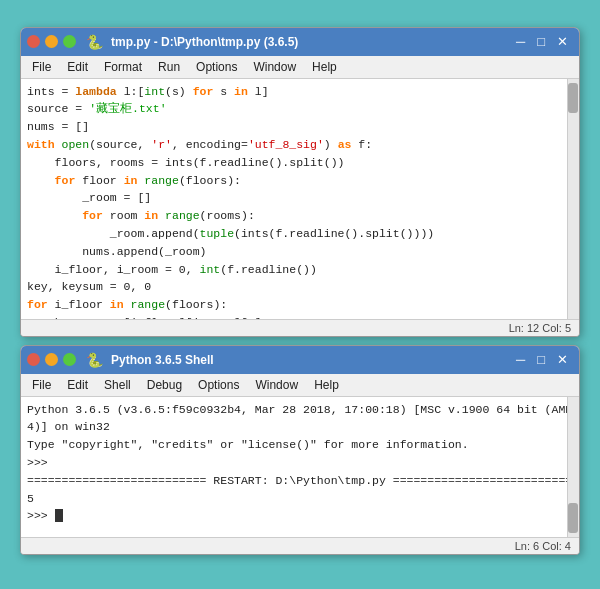  What do you see at coordinates (300, 360) in the screenshot?
I see `shell-title-bar: 🐍 Python 3.6.5 Shell ─ □ ✕` at bounding box center [300, 360].